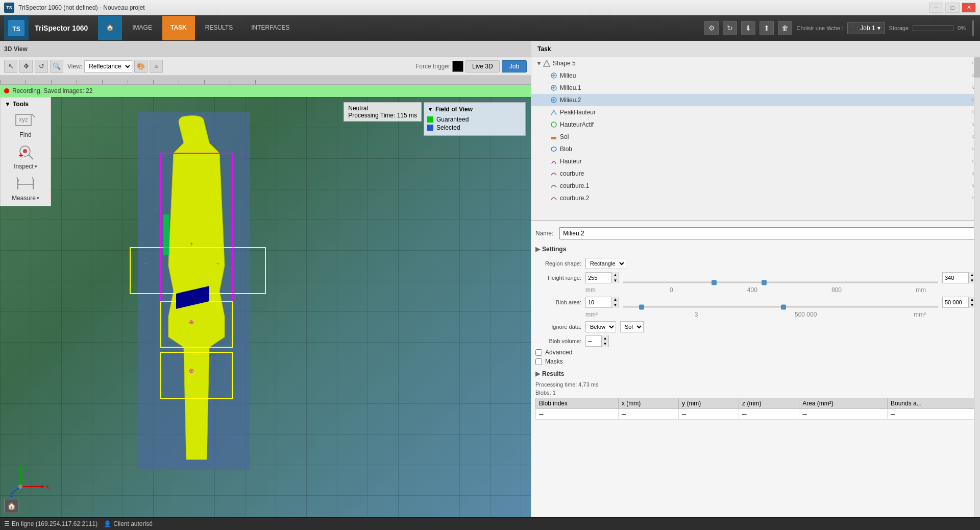 This screenshot has height=530, width=980. I want to click on blob-slider-thumb, so click(642, 307).